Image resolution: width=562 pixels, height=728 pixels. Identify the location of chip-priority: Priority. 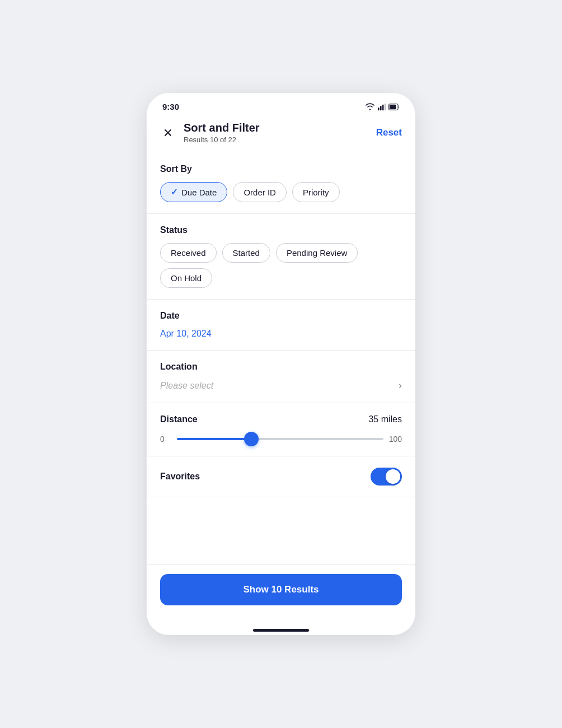
(316, 192).